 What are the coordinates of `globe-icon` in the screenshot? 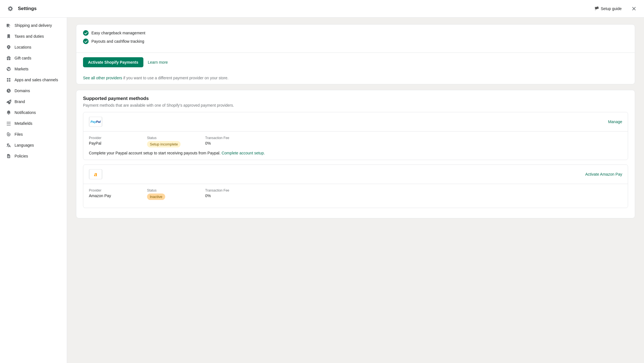 It's located at (9, 69).